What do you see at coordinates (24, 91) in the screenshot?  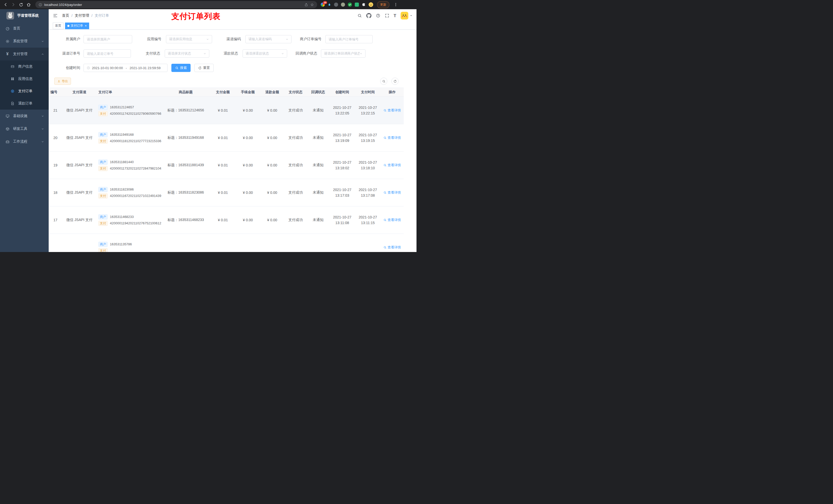 I see `sidebar-item-pay-order: 支付订单` at bounding box center [24, 91].